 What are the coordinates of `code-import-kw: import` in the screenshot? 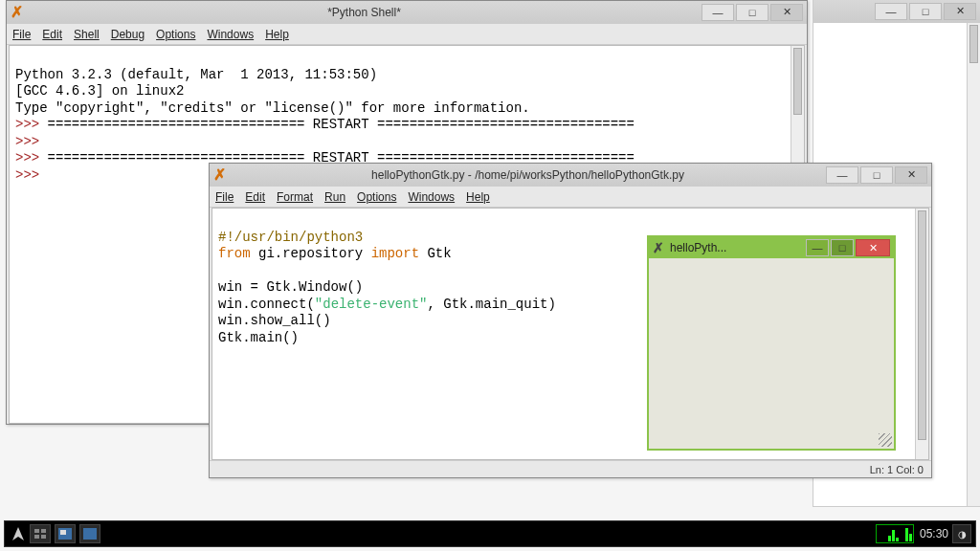 It's located at (395, 253).